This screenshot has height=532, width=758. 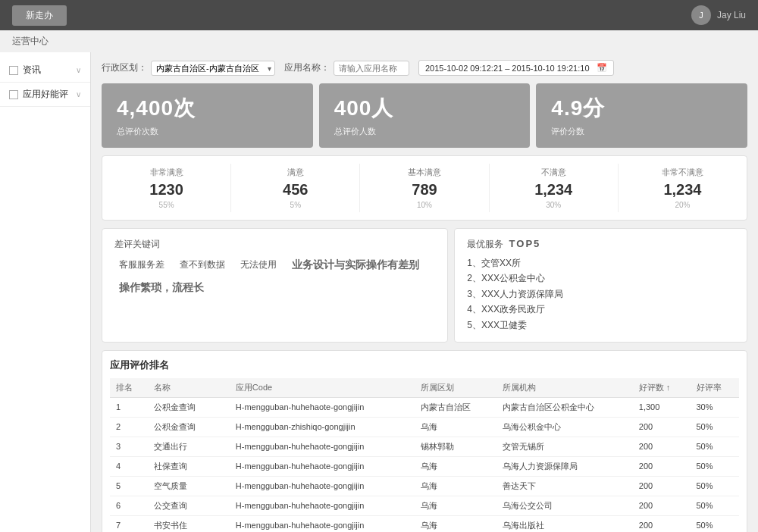 I want to click on news-arrow-icon: ∨, so click(x=79, y=70).